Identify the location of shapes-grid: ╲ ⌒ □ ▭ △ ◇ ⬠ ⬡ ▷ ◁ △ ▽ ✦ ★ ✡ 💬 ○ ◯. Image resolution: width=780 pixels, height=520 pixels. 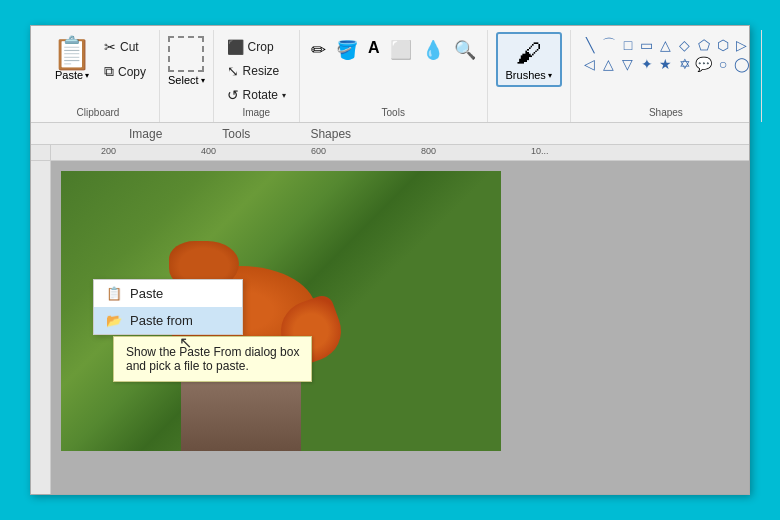
(666, 54).